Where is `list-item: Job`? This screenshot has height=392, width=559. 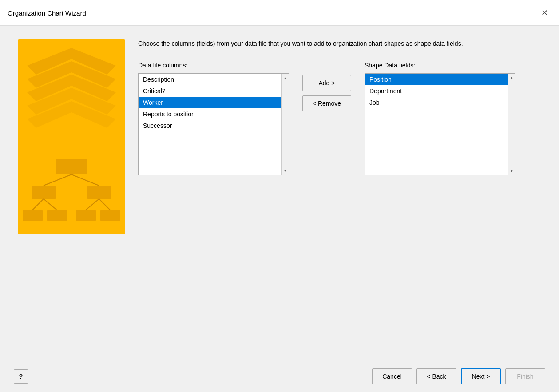 list-item: Job is located at coordinates (440, 103).